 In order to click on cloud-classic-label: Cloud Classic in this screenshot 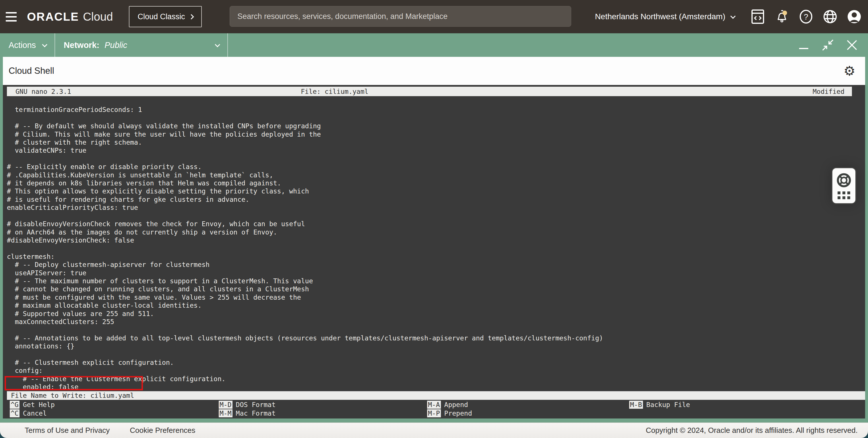, I will do `click(161, 17)`.